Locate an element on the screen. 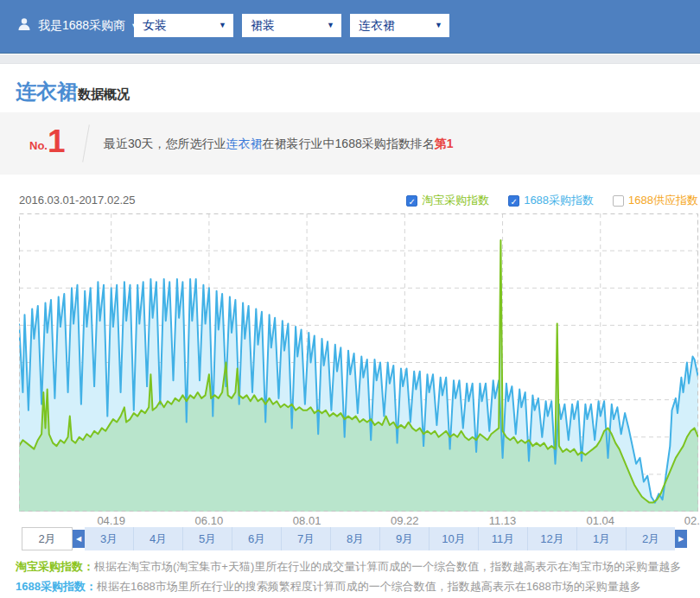  month-cell-3月: 3月 is located at coordinates (109, 539).